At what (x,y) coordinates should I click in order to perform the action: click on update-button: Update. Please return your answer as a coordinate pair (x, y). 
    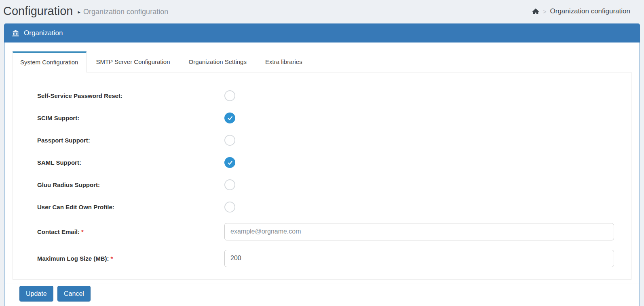
    Looking at the image, I should click on (36, 294).